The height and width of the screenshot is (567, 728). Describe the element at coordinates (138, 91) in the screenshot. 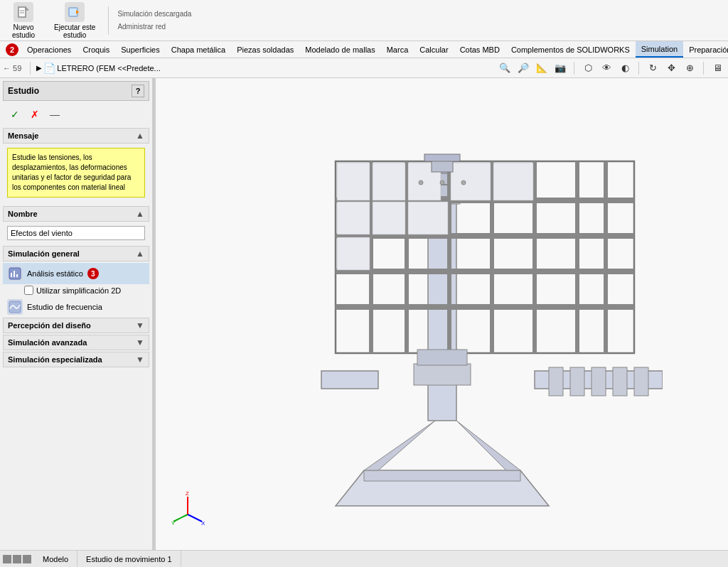

I see `help-button: ?` at that location.